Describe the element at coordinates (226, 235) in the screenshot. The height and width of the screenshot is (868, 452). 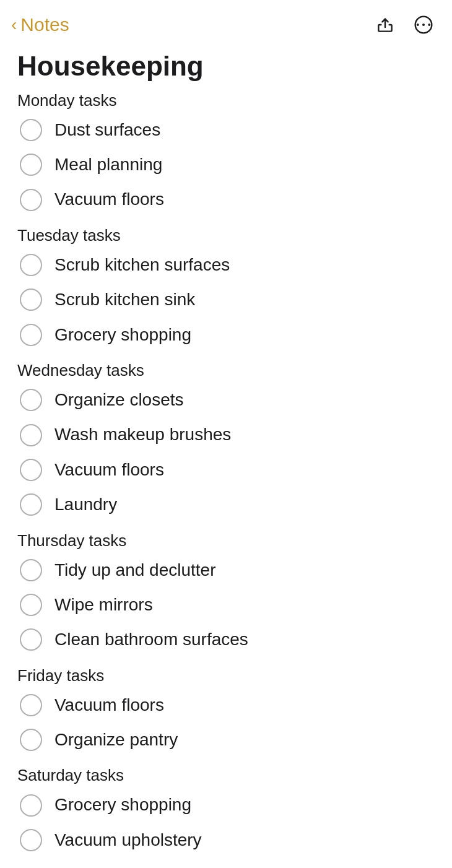
I see `section-header-tuesday: Tuesday tasks` at that location.